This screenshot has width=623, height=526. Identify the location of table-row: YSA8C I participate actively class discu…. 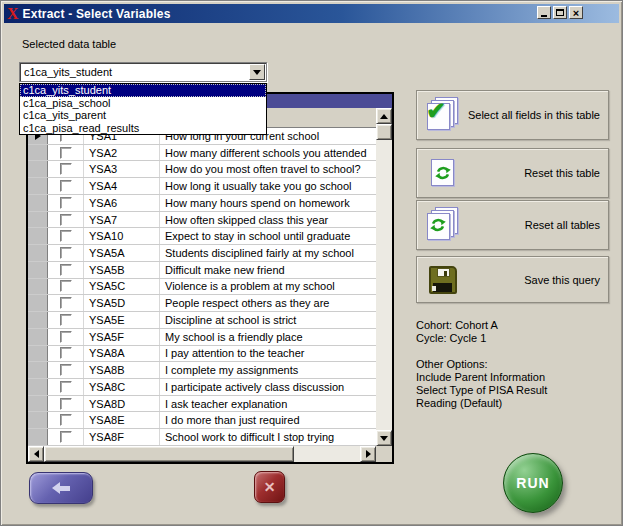
(202, 388).